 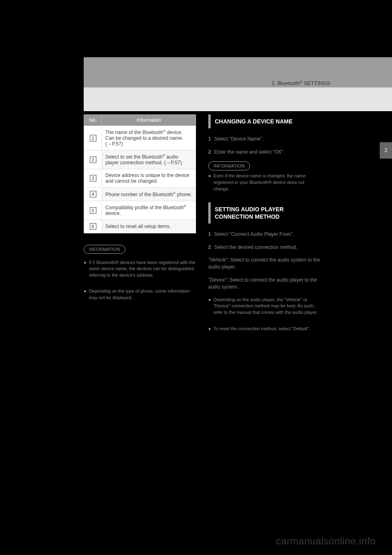 I want to click on step: 1 Select "Connect Audio Player From"., so click(x=265, y=235).